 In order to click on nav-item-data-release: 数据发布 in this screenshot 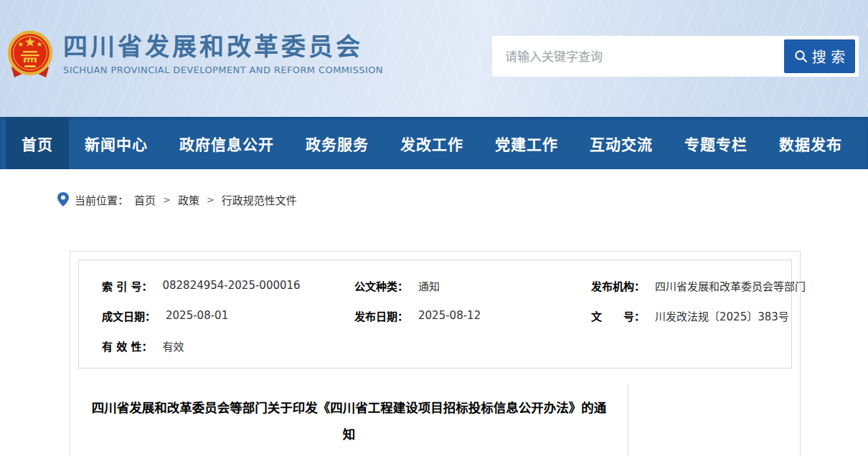, I will do `click(811, 143)`.